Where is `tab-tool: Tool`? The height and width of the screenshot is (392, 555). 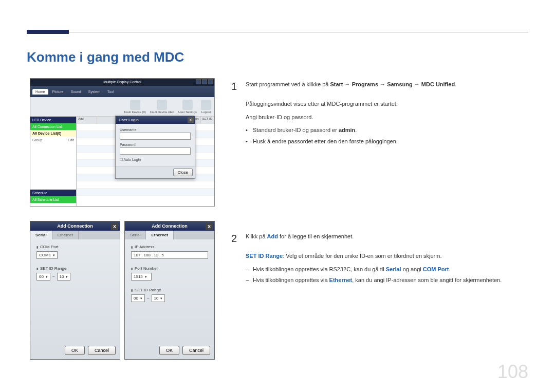
tab-tool: Tool is located at coordinates (111, 91).